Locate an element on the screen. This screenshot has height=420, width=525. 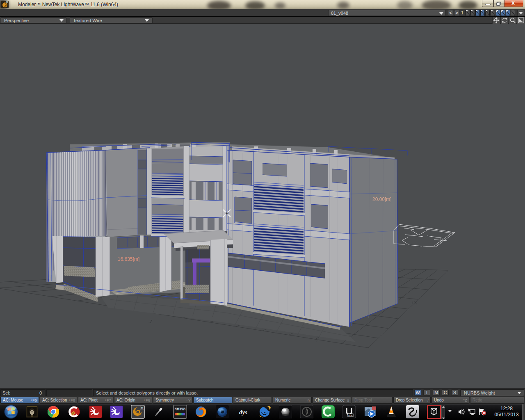
svg-text: dys is located at coordinates (243, 412).